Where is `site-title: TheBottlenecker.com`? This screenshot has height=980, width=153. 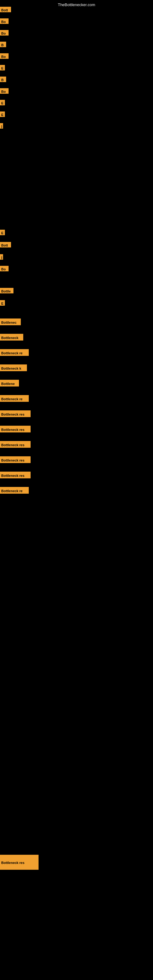
site-title: TheBottlenecker.com is located at coordinates (76, 5).